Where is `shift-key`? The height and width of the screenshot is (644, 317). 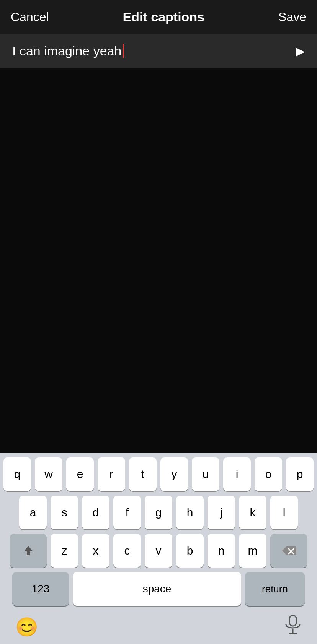
shift-key is located at coordinates (28, 551).